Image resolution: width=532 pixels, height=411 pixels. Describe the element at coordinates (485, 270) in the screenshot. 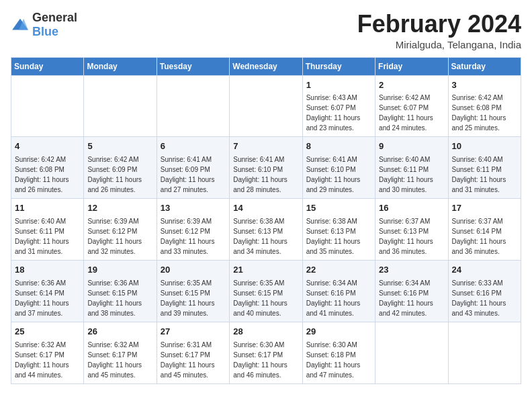

I see `day-number: 24` at that location.